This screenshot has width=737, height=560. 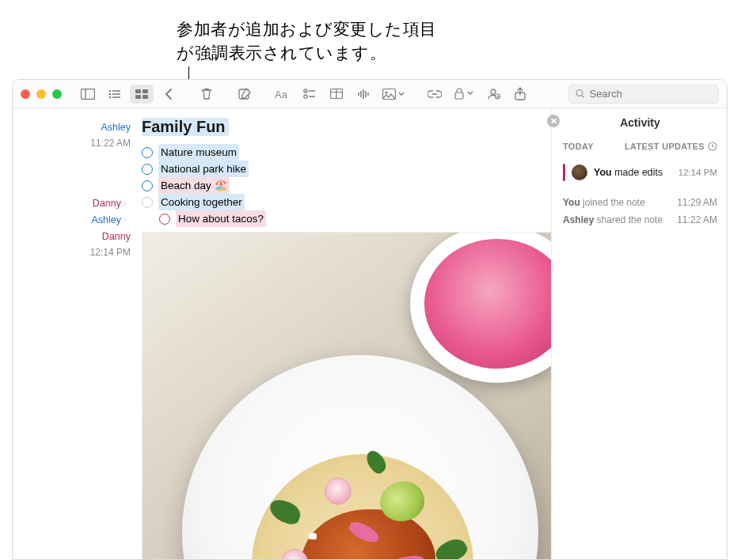 I want to click on checklist: Nature museum National park hike Beach d…, so click(x=344, y=185).